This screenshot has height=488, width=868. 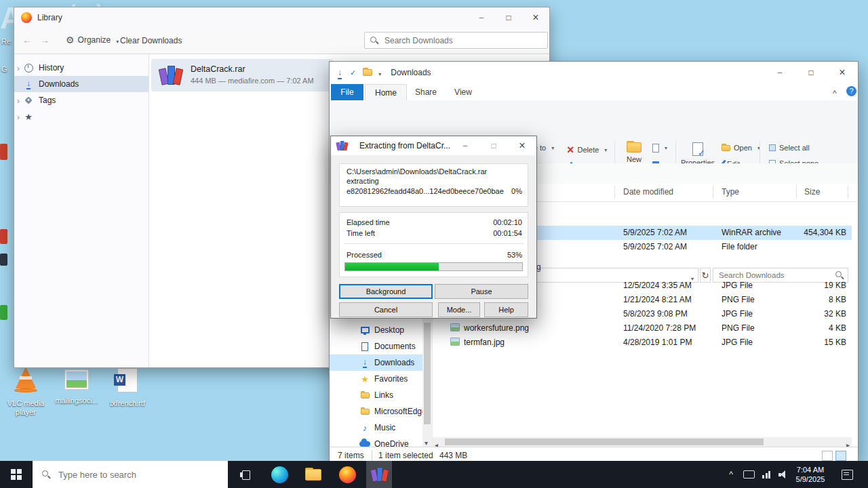 What do you see at coordinates (378, 73) in the screenshot?
I see `qat-customize-icon` at bounding box center [378, 73].